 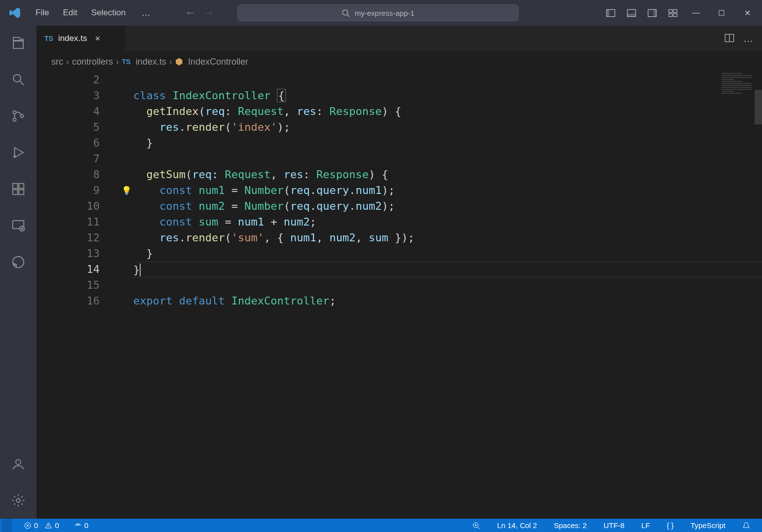 What do you see at coordinates (381, 525) in the screenshot?
I see `status-bar: 0 0 0 Ln 14, Col 2 Spaces: 2 UTF-8 LF { …` at bounding box center [381, 525].